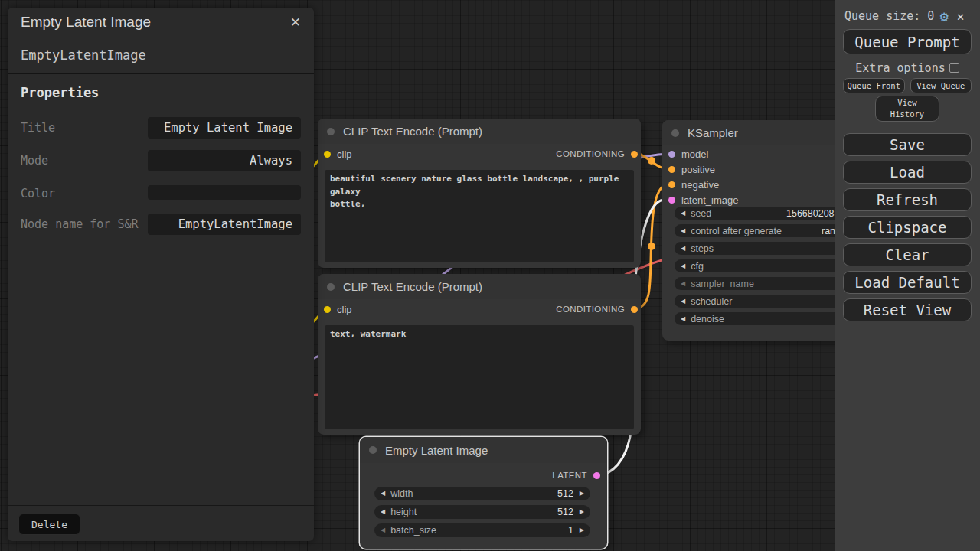 The height and width of the screenshot is (551, 980). Describe the element at coordinates (707, 319) in the screenshot. I see `widget-label: denoise` at that location.